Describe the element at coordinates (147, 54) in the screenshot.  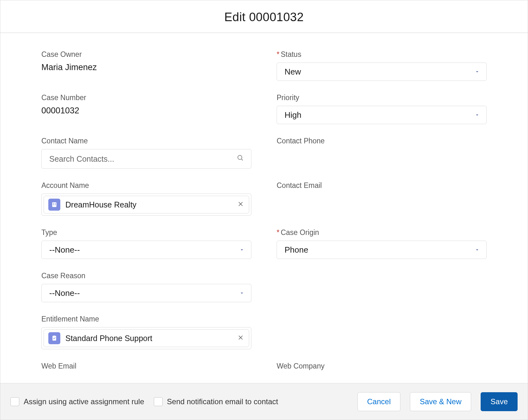
I see `label-case-owner: Case Owner` at that location.